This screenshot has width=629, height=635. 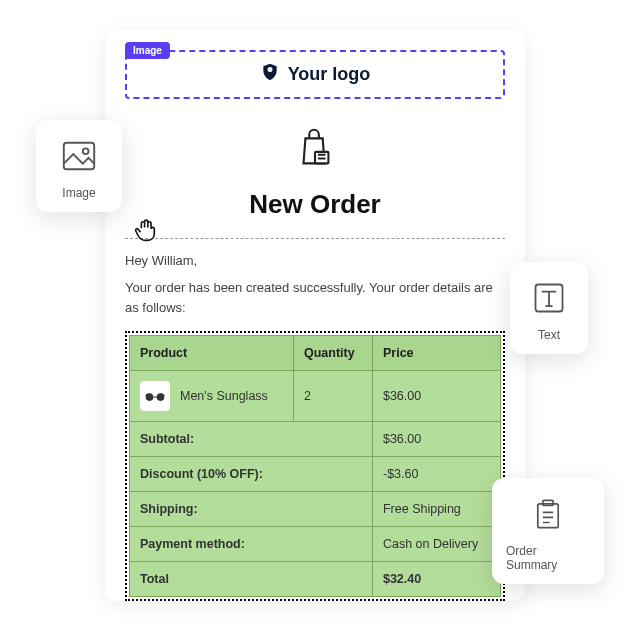 What do you see at coordinates (436, 580) in the screenshot?
I see `total-value: $32.40` at bounding box center [436, 580].